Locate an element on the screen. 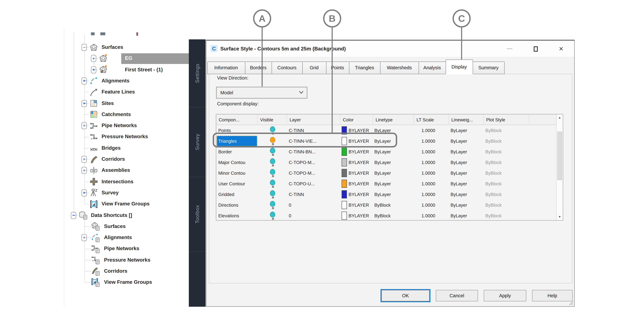  help-button: Help is located at coordinates (552, 296).